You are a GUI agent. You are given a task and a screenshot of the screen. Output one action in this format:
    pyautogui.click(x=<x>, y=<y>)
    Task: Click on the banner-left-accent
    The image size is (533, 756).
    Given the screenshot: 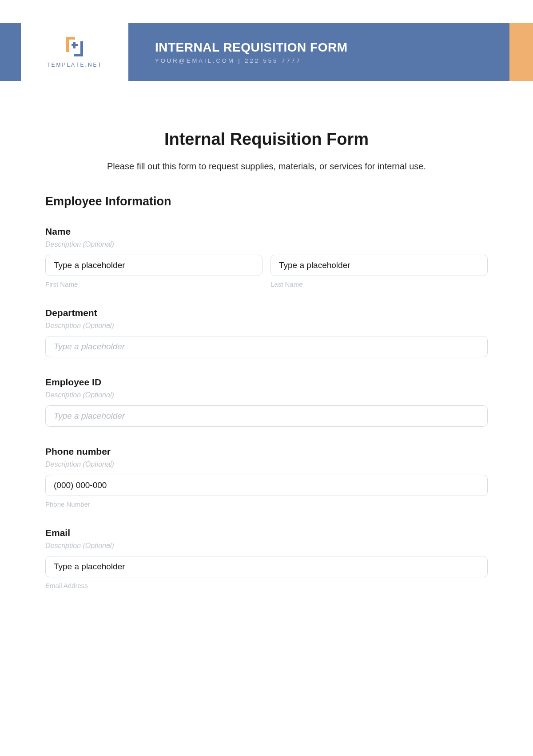 What is the action you would take?
    pyautogui.click(x=11, y=52)
    